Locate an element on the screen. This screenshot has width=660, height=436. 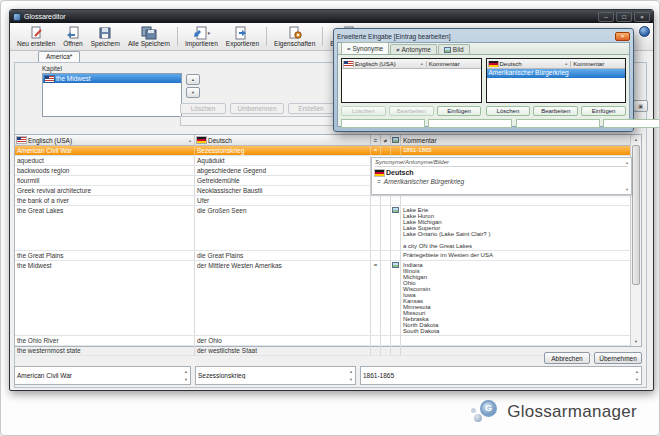
dialog-tab-synonyme: =Synonyme is located at coordinates (365, 48).